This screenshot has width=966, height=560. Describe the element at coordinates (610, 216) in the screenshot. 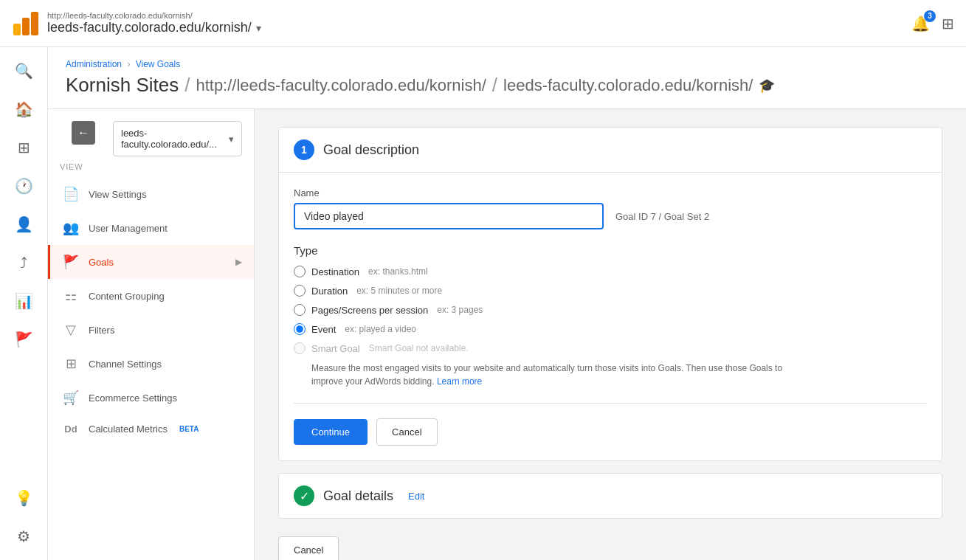

I see `name-row: Goal ID 7 / Goal Set 2` at that location.